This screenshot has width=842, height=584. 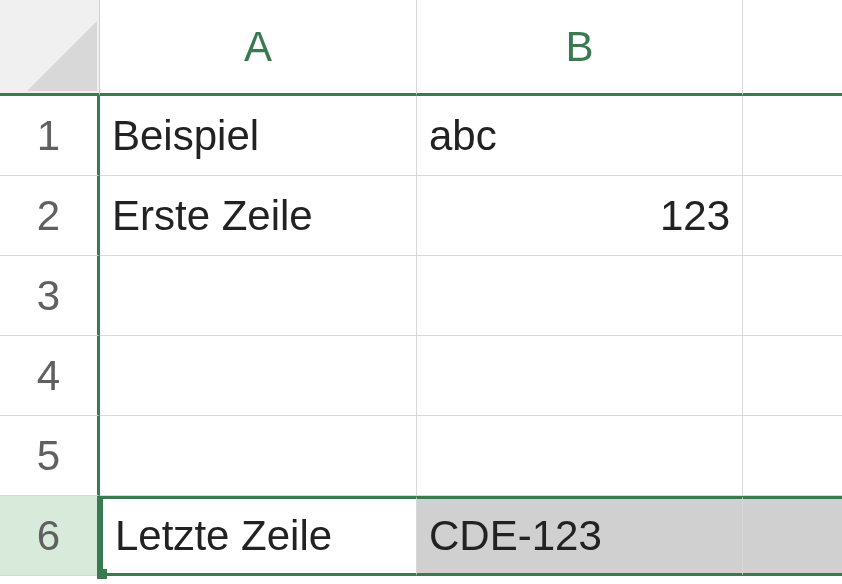 What do you see at coordinates (258, 456) in the screenshot?
I see `cell-a5` at bounding box center [258, 456].